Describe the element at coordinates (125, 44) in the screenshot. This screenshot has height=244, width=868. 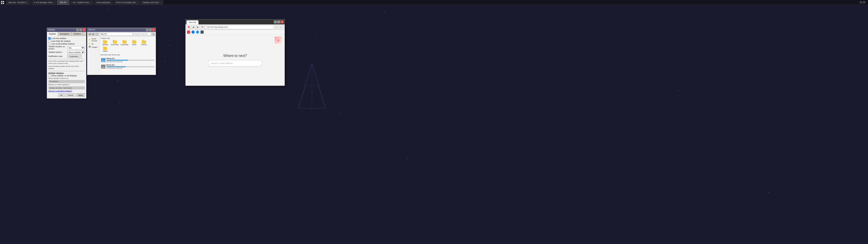
I see `folder-label-3: Downloads` at that location.